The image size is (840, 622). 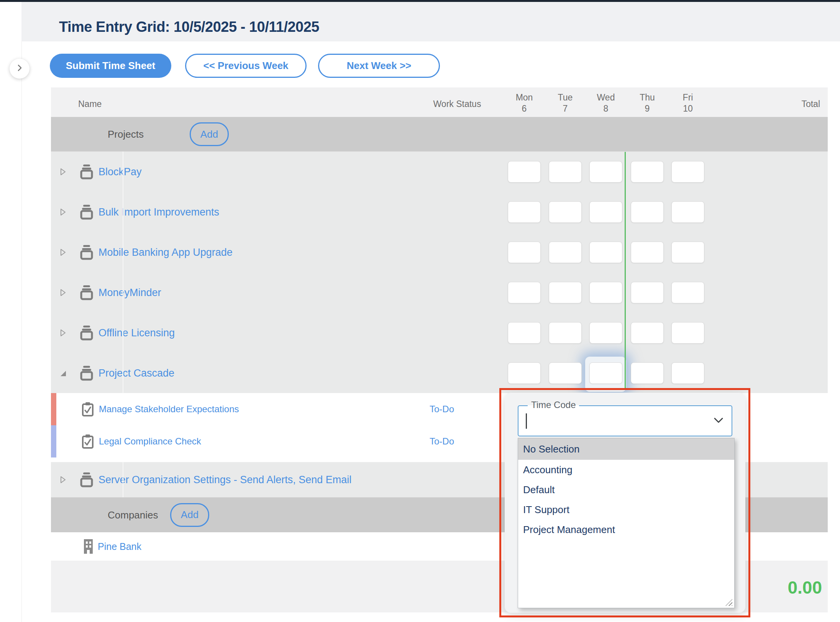 What do you see at coordinates (225, 480) in the screenshot?
I see `project-link: Server Organization Settings - Send Aler…` at bounding box center [225, 480].